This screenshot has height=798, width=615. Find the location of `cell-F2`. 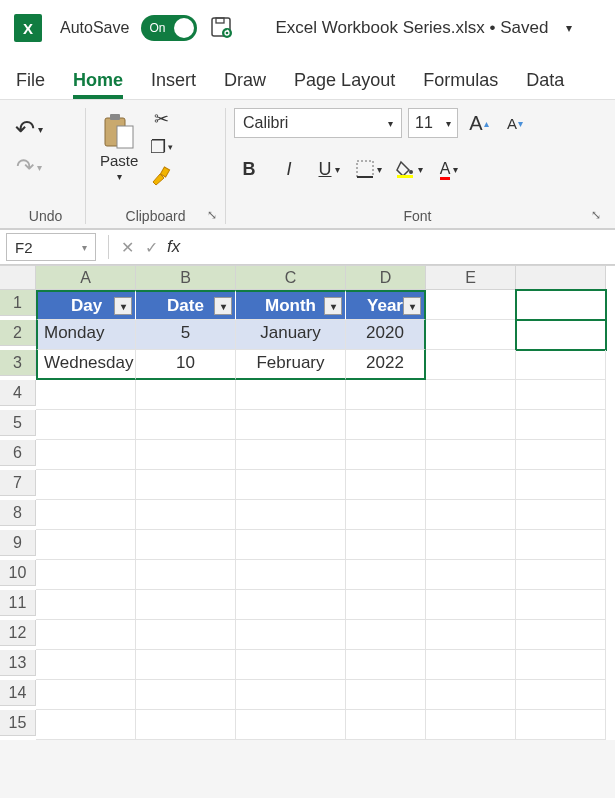

cell-F2 is located at coordinates (561, 335).